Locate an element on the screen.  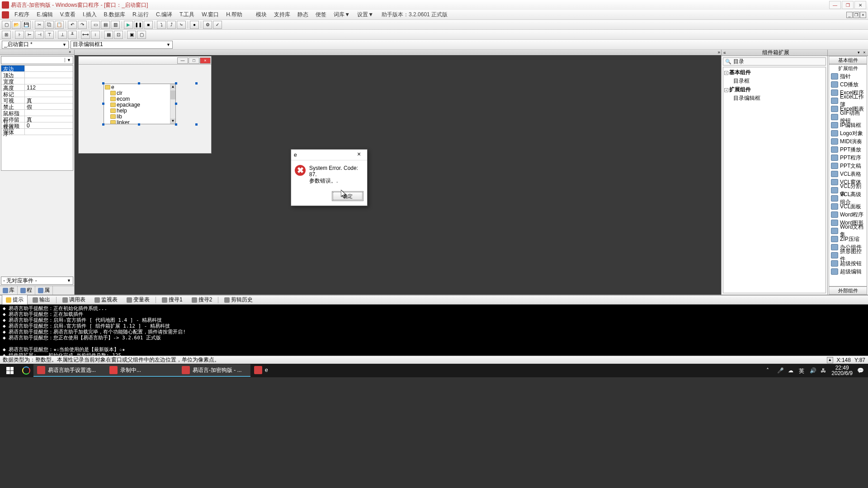
form-designer-window: — □ × eclrecomepackagehelpliblinker ▲ ▼ is located at coordinates (145, 105).